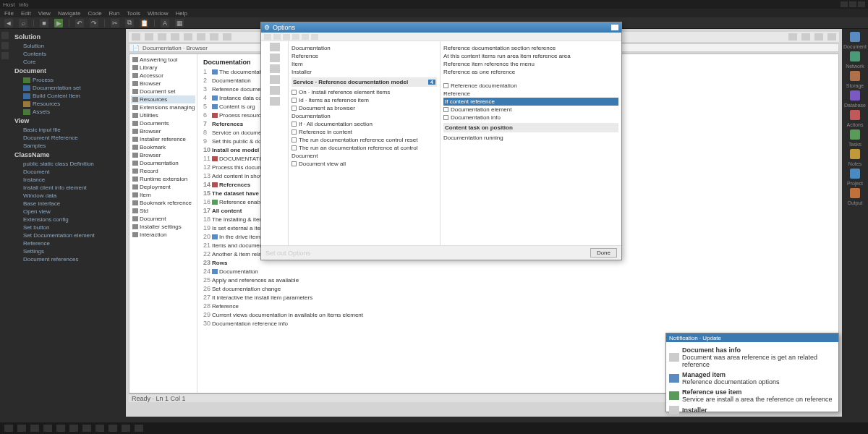 The width and height of the screenshot is (868, 434). What do you see at coordinates (5, 46) in the screenshot?
I see `search-rail-icon` at bounding box center [5, 46].